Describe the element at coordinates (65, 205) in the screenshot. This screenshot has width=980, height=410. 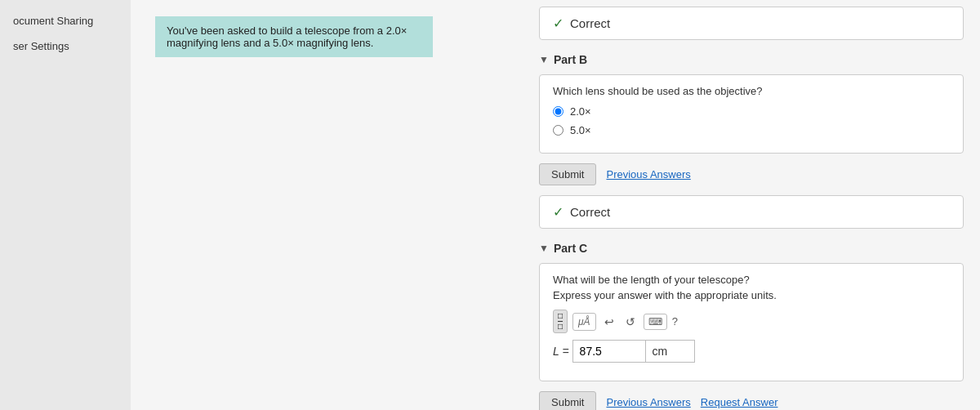
I see `sidebar: ocument Sharing ser Settings` at that location.